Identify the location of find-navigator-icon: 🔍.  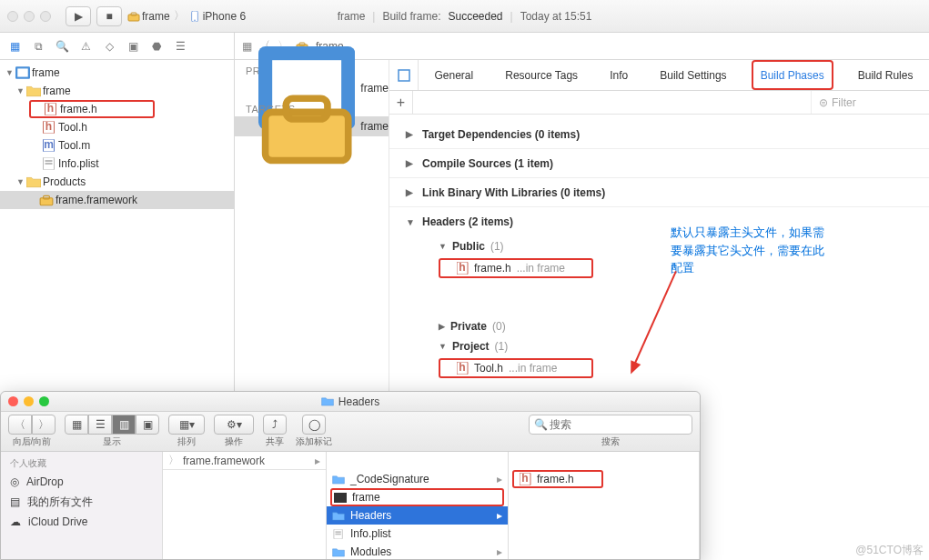
(62, 46).